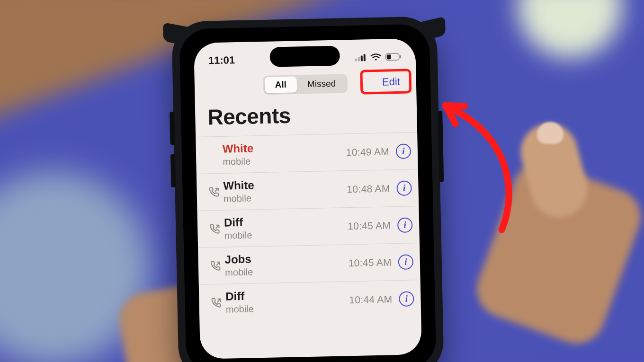 The width and height of the screenshot is (644, 362). What do you see at coordinates (308, 190) in the screenshot?
I see `call-row: Whitemobile10:48 AMi` at bounding box center [308, 190].